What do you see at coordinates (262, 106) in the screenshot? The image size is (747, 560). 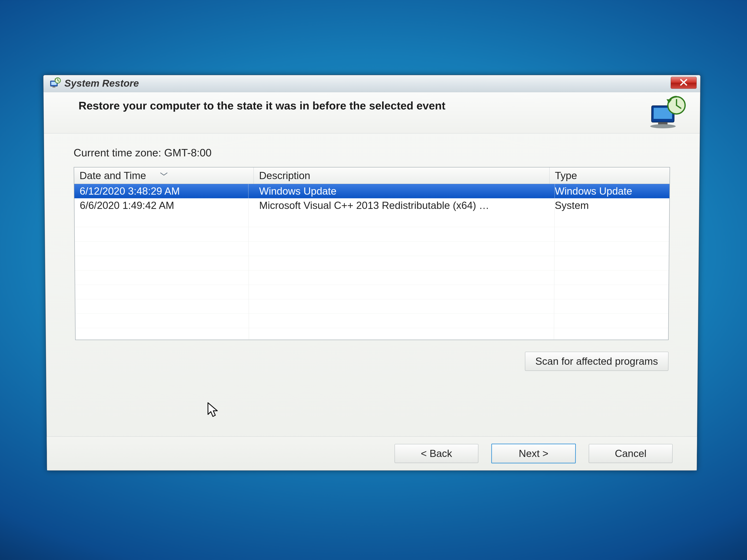 I see `page-heading: Restore your computer to the state it wa…` at bounding box center [262, 106].